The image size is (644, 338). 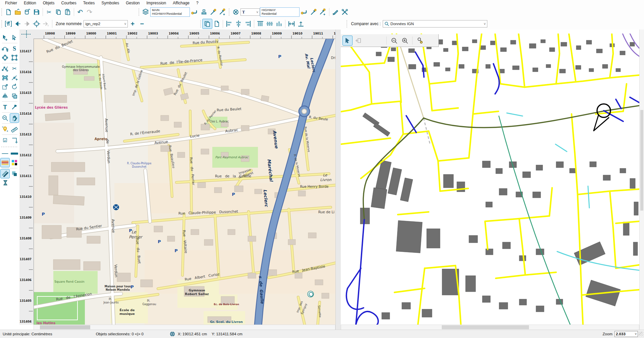 I want to click on cut-curve-tool: ✂, so click(x=14, y=69).